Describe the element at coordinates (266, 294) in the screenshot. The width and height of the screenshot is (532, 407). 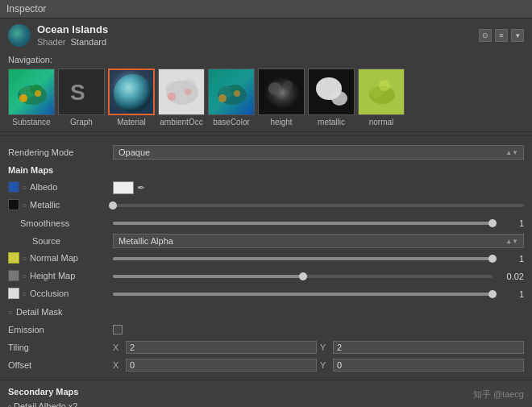
I see `occlusion-row: ○ Occlusion 1` at that location.